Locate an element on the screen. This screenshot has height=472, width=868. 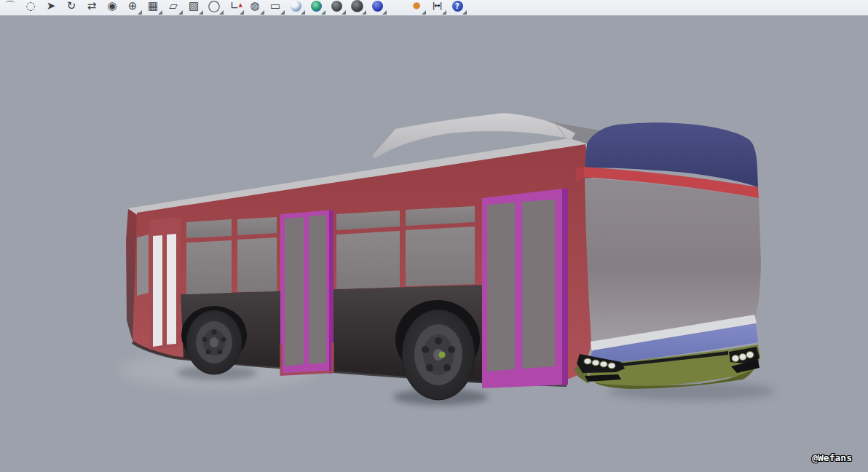
measure-distance-icon: |↔| is located at coordinates (437, 8).